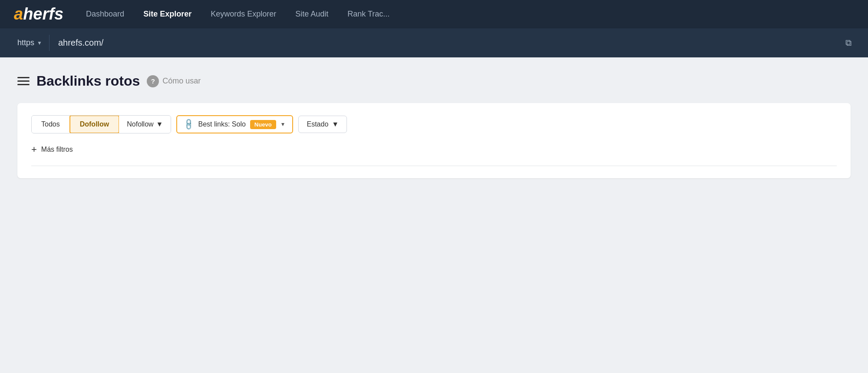  What do you see at coordinates (18, 14) in the screenshot?
I see `logo-a-letter: a` at bounding box center [18, 14].